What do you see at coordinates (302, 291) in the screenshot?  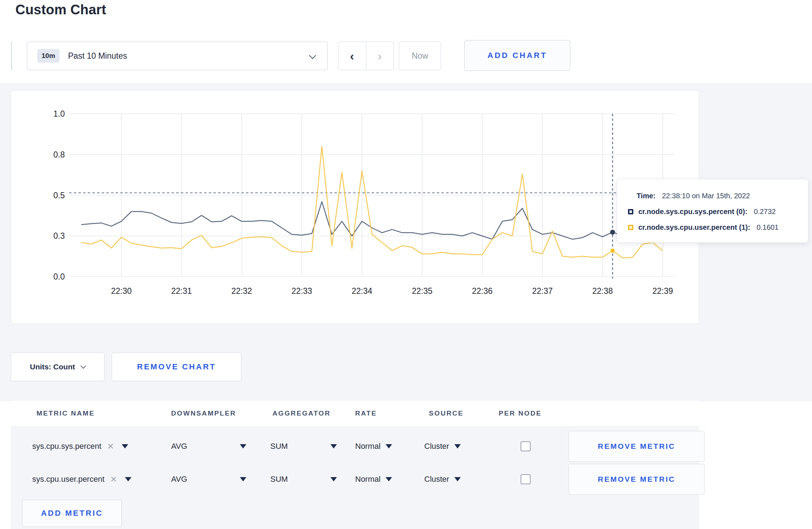 I see `x-axis-tick-label: 22:33` at bounding box center [302, 291].